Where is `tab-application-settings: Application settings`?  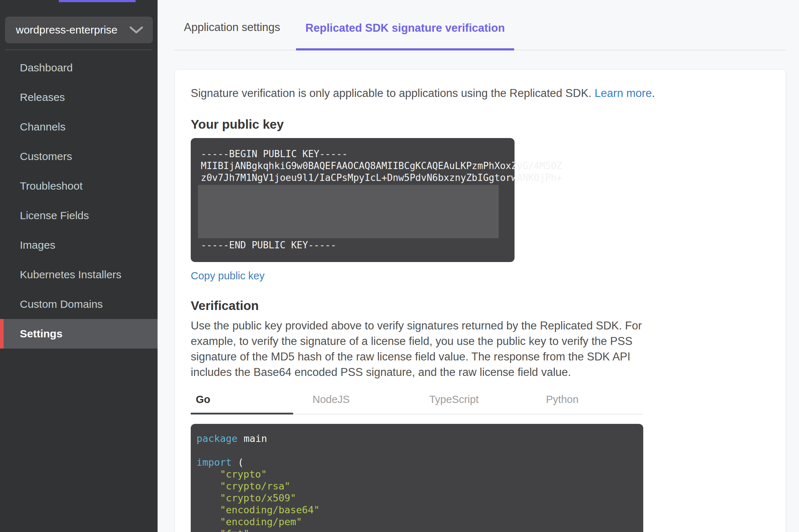
tab-application-settings: Application settings is located at coordinates (232, 35).